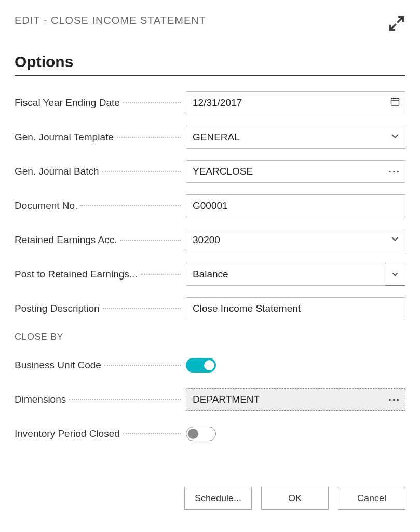 The image size is (420, 532). What do you see at coordinates (100, 400) in the screenshot?
I see `label-dimensions: Dimensions` at bounding box center [100, 400].